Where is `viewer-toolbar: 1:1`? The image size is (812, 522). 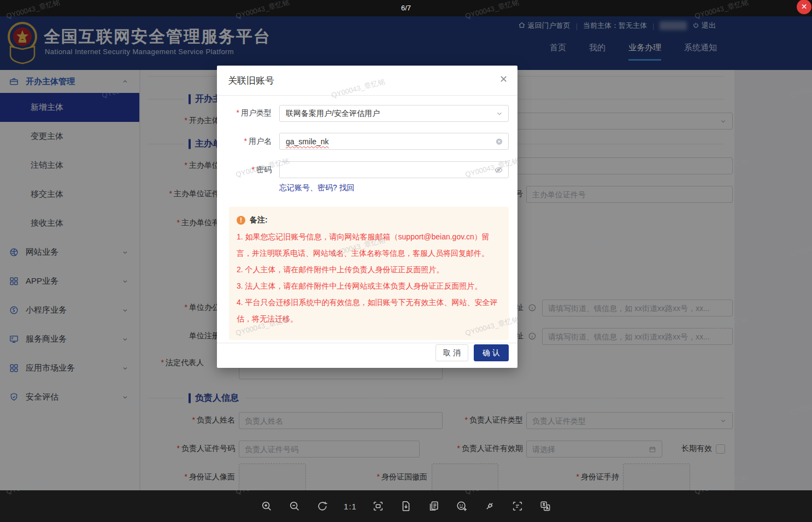
viewer-toolbar: 1:1 is located at coordinates (406, 506).